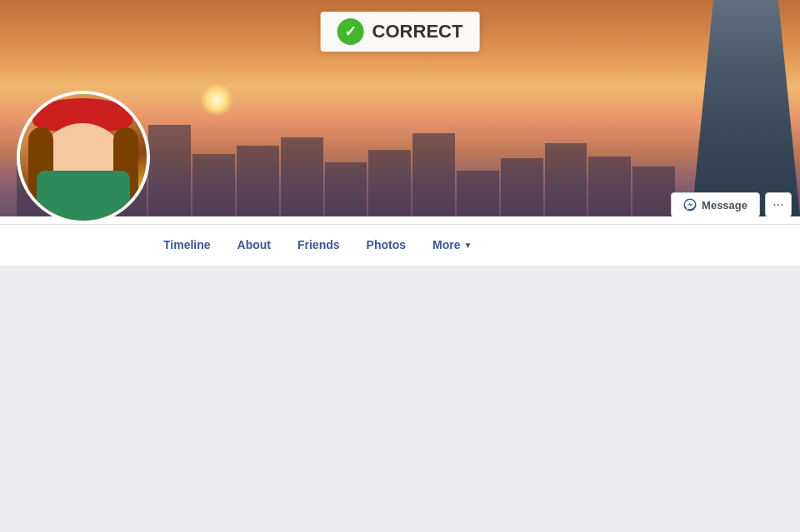 The width and height of the screenshot is (800, 532). I want to click on message-label-correct: Message, so click(725, 205).